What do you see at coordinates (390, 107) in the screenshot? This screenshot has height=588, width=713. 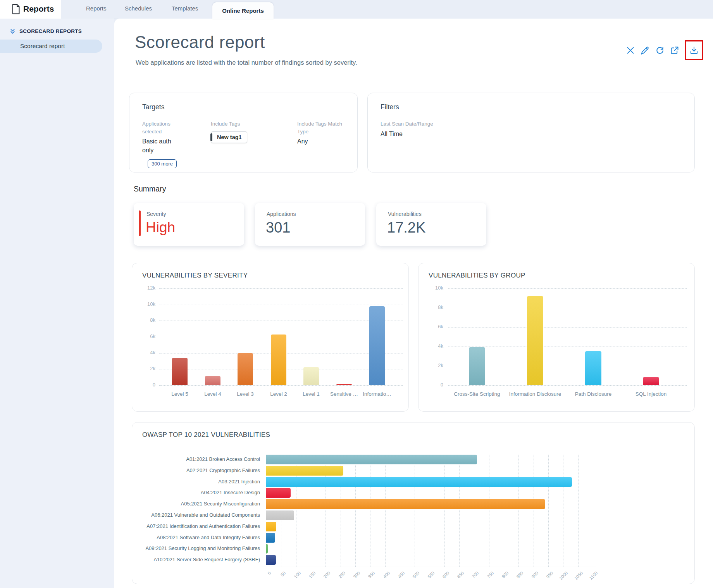 I see `filters-heading: Filters` at bounding box center [390, 107].